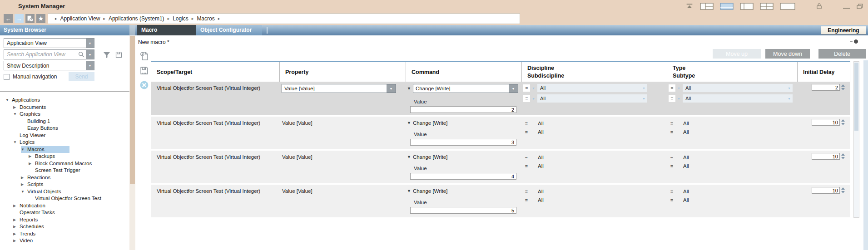 The height and width of the screenshot is (250, 868). Describe the element at coordinates (49, 65) in the screenshot. I see `description-select: Show Description` at that location.